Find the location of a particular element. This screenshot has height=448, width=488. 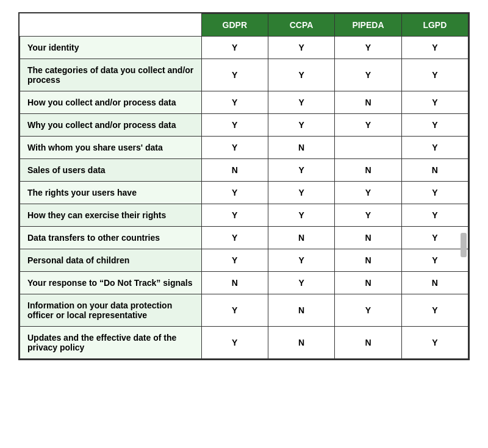

row-label: Personal data of children is located at coordinates (111, 261).